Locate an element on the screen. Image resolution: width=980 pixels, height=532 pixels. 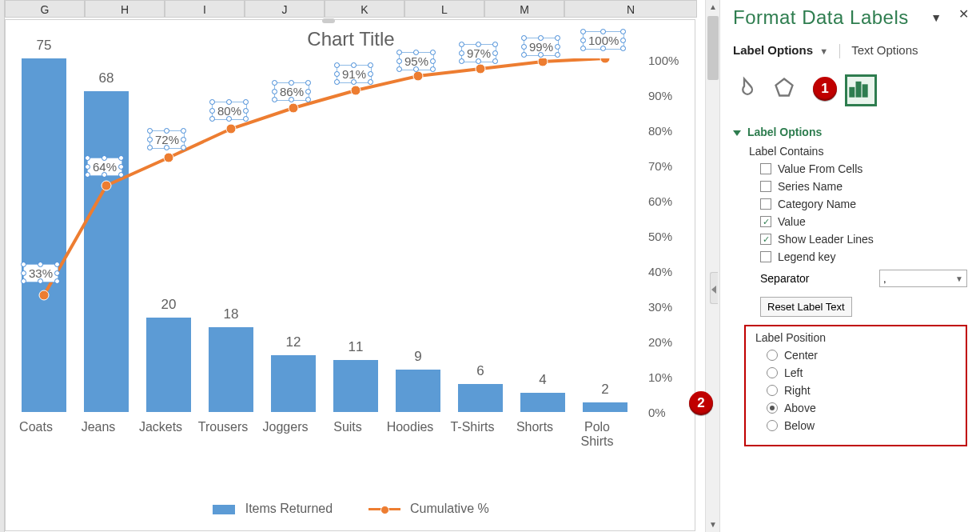
bar-label: 75 is located at coordinates (44, 46).